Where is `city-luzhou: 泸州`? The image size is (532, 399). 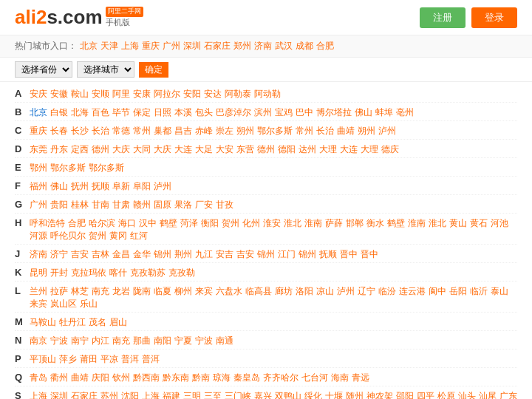
city-luzhou: 泸州 is located at coordinates (387, 132).